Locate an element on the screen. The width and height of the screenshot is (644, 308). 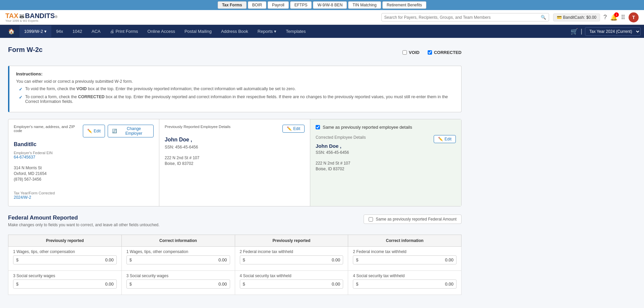
col-prev-reported-1: Previously reported is located at coordinates (65, 241).